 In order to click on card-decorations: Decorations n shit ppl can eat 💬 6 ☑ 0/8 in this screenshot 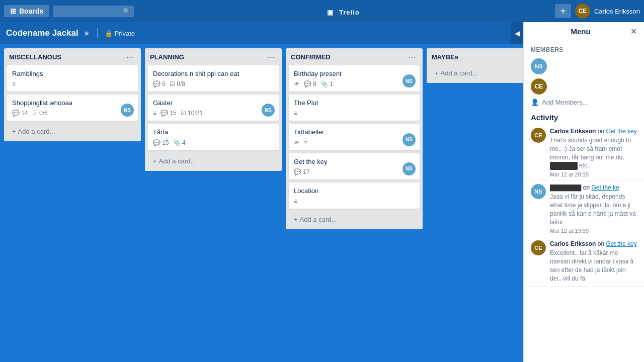, I will do `click(213, 78)`.